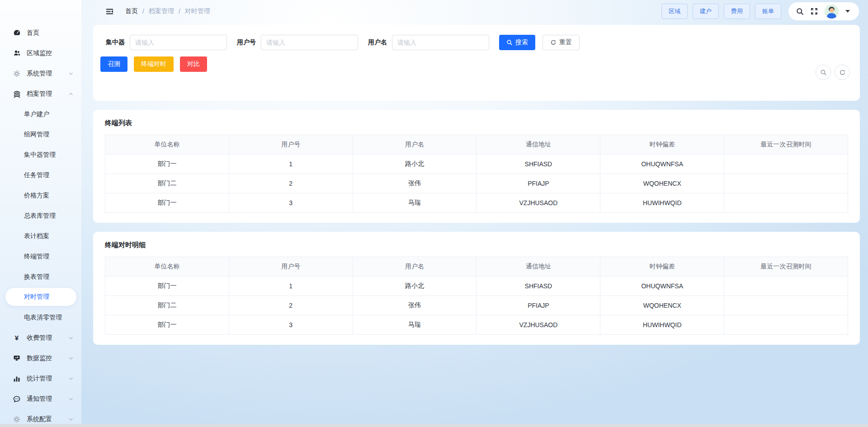  I want to click on sidebar-item-fee-mgmt: ¥ 收费管理, so click(41, 338).